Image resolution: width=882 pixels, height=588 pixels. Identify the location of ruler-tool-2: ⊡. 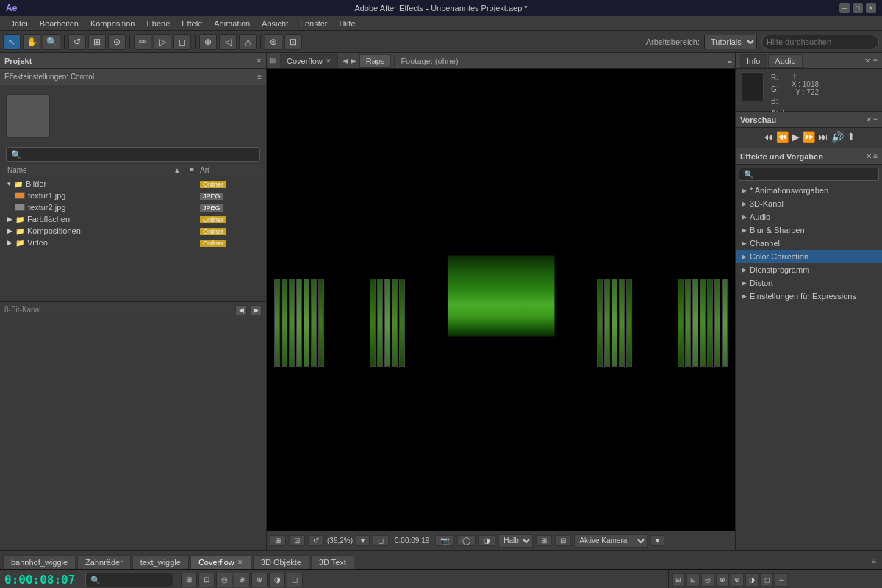
(693, 580).